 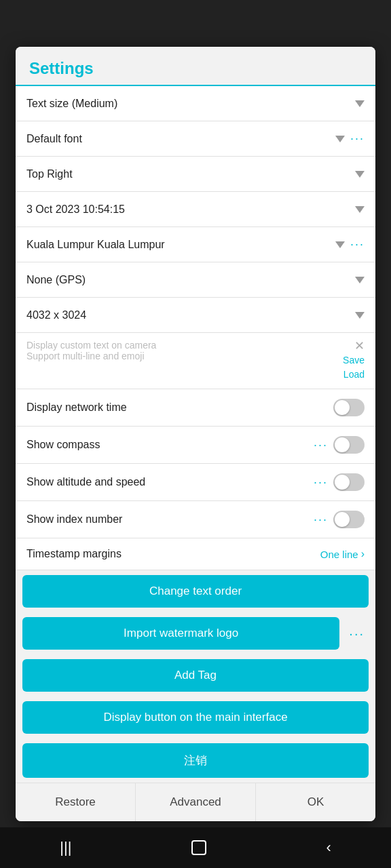 What do you see at coordinates (196, 139) in the screenshot?
I see `default-font-row: Default font ···` at bounding box center [196, 139].